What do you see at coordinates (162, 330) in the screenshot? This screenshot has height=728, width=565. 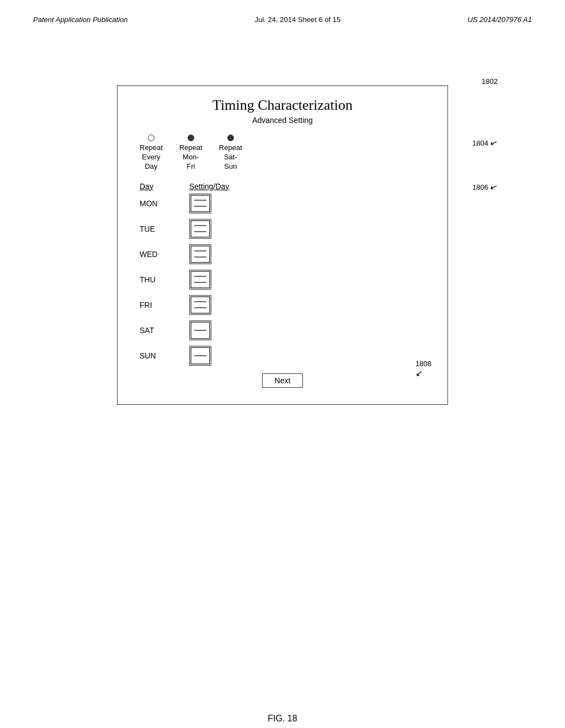 I see `day-sat: SAT` at bounding box center [162, 330].